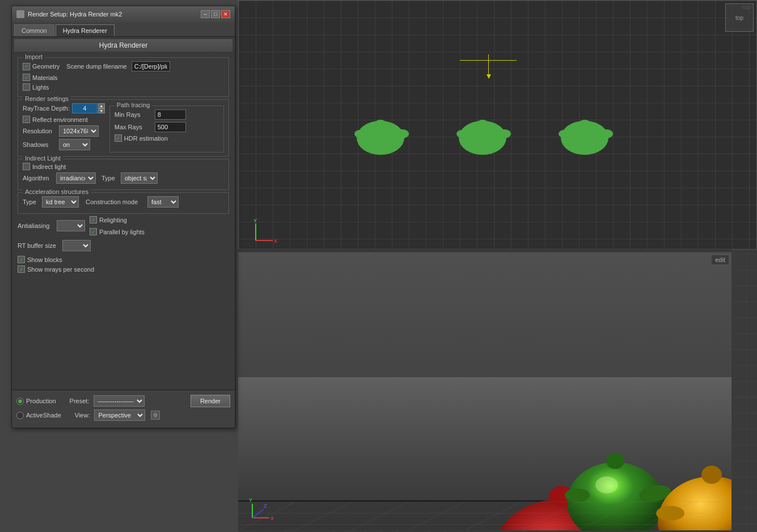  I want to click on nav-cube-top: top, so click(739, 18).